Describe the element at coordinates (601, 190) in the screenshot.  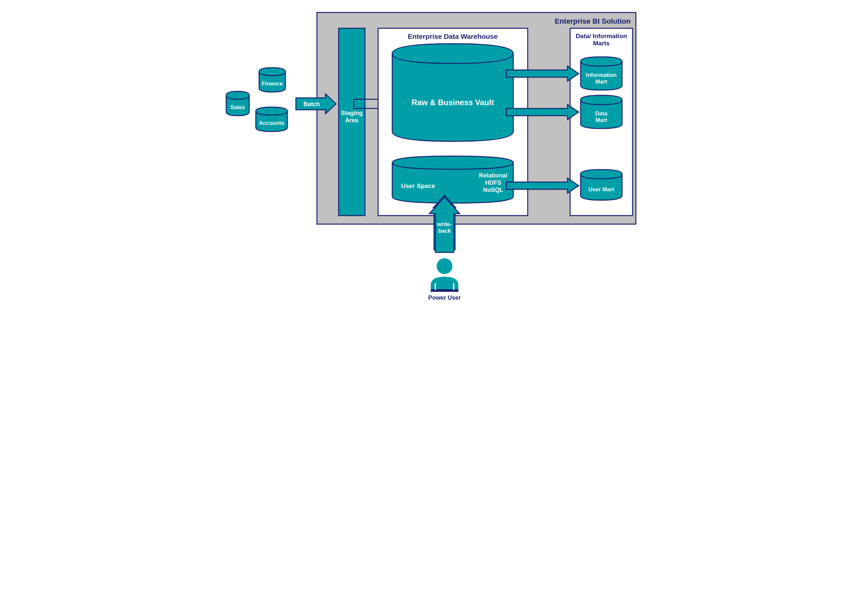
I see `user-mart-label: User Mart` at that location.